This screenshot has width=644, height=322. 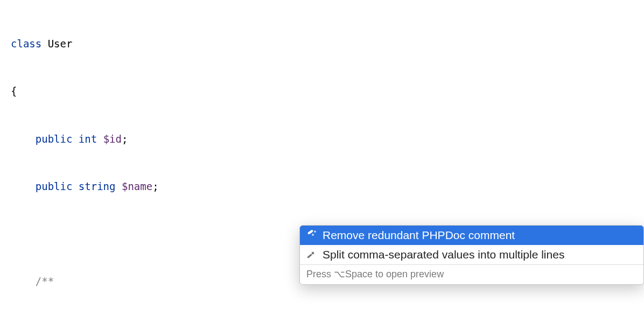 I want to click on class-name: User, so click(x=60, y=44).